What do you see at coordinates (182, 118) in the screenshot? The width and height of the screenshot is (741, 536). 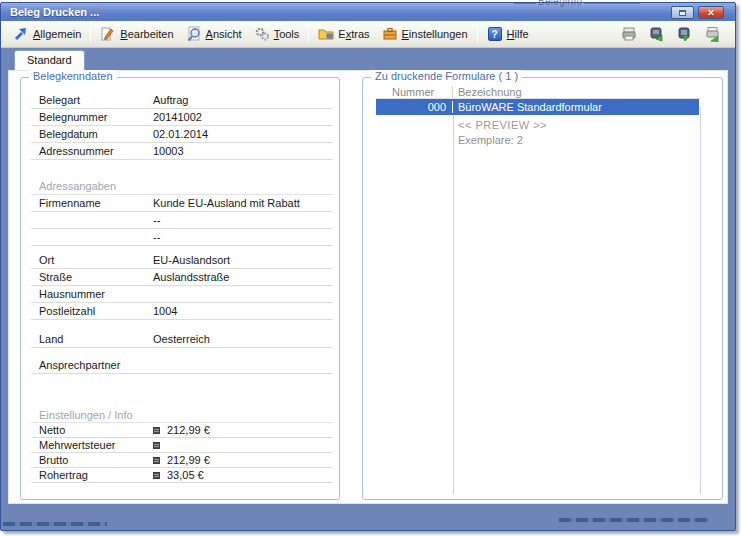 I see `field-row-belegnummer: Belegnummer20141002` at bounding box center [182, 118].